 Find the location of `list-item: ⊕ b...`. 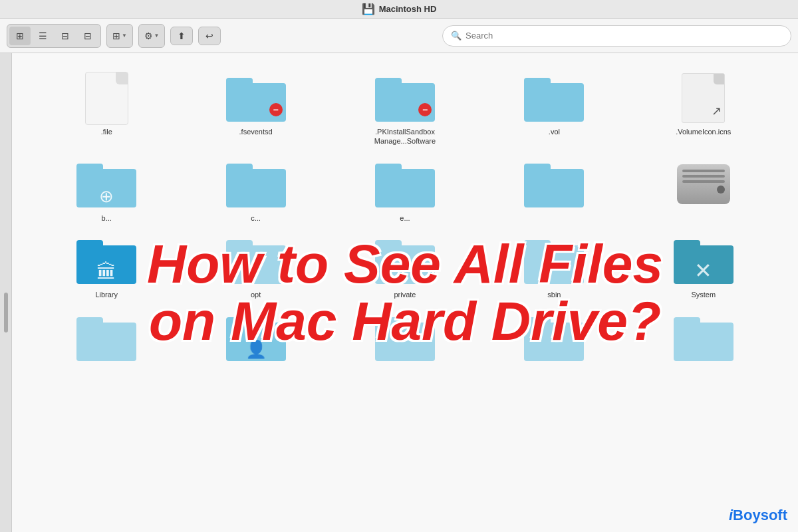

list-item: ⊕ b... is located at coordinates (106, 192).